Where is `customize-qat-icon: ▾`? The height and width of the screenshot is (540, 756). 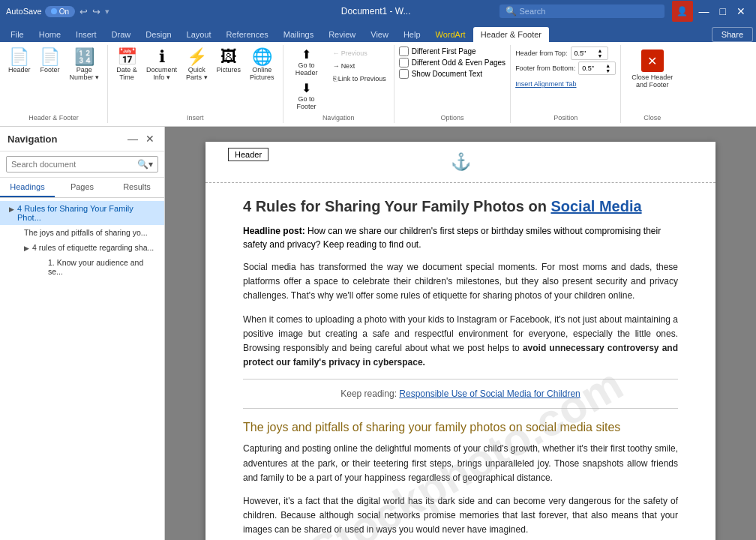 customize-qat-icon: ▾ is located at coordinates (107, 12).